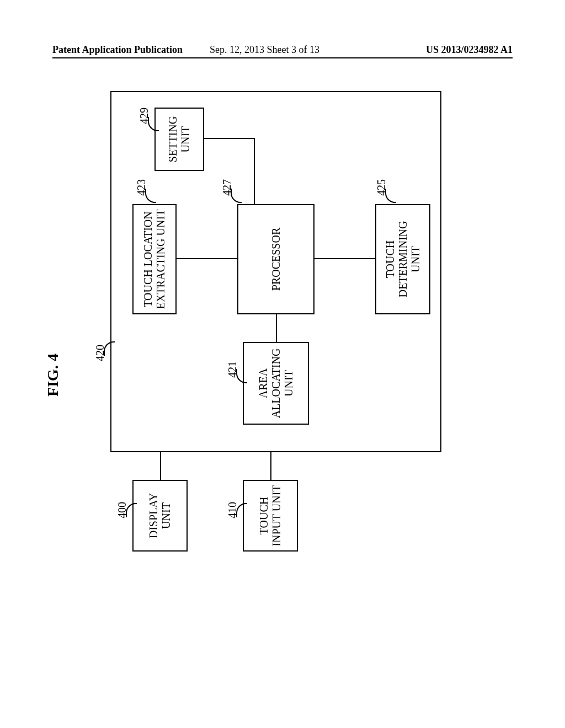  What do you see at coordinates (469, 50) in the screenshot?
I see `header-right: US 2013/0234982 A1` at bounding box center [469, 50].